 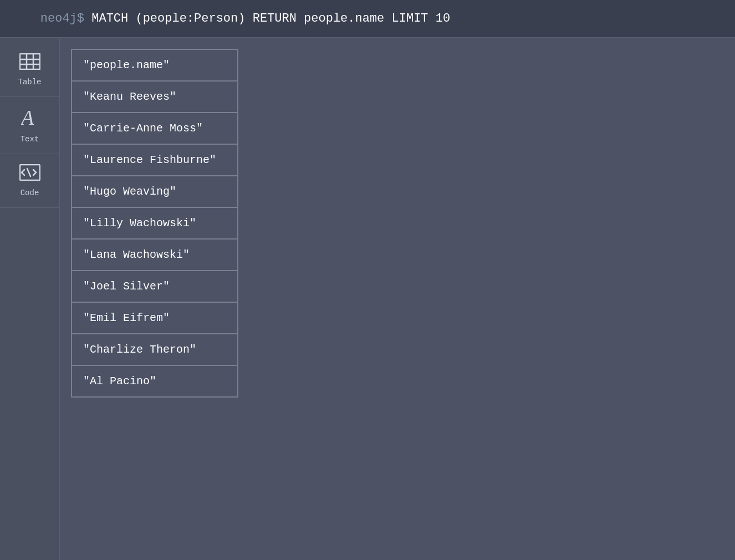 What do you see at coordinates (155, 318) in the screenshot?
I see `table-row: "Emil Eifrem"` at bounding box center [155, 318].